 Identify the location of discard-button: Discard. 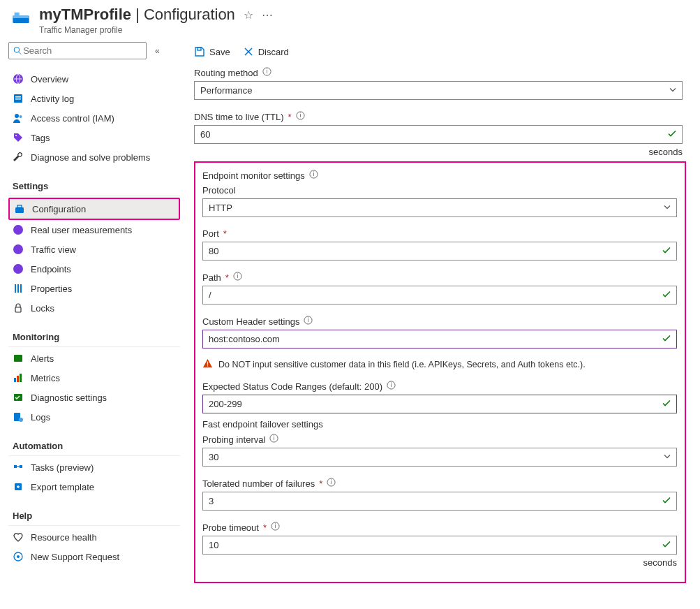
(266, 52).